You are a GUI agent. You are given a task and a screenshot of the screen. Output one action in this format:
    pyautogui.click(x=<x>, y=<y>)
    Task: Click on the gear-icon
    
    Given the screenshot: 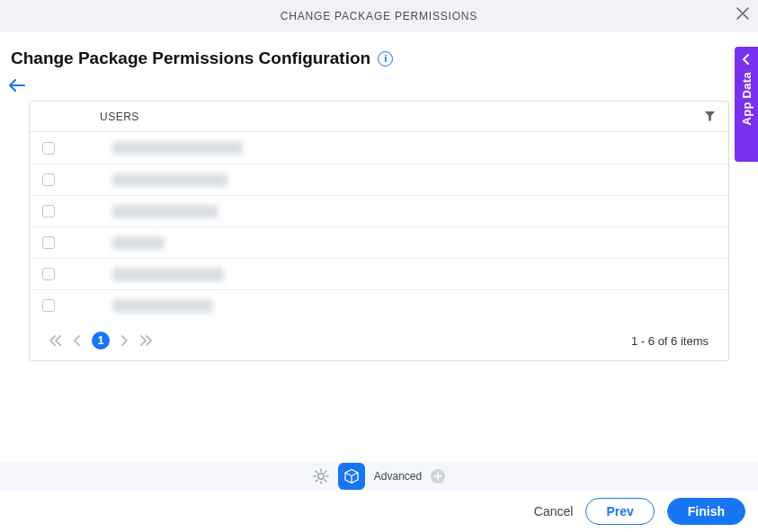 What is the action you would take?
    pyautogui.click(x=321, y=476)
    